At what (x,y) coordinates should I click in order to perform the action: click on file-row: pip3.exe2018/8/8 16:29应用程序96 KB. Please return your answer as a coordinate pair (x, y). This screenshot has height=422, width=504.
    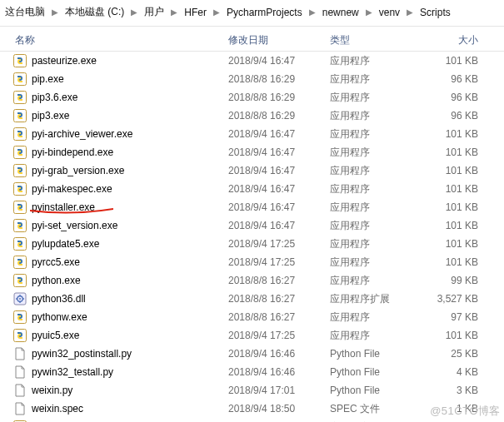
    Looking at the image, I should click on (252, 116).